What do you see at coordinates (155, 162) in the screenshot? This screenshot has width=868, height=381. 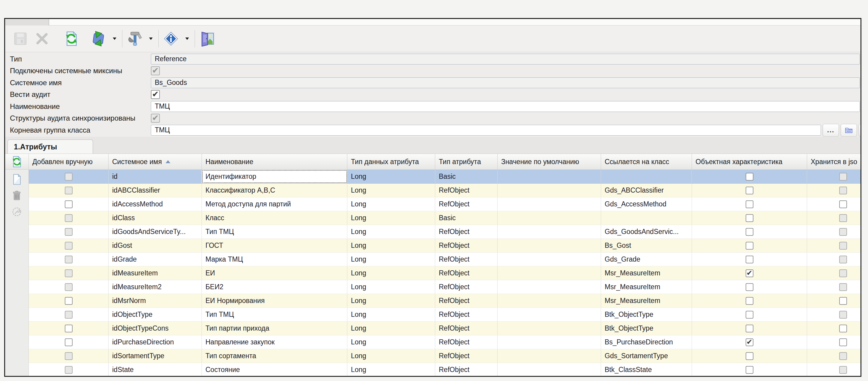 I see `column-header-system_name: Системное имя` at bounding box center [155, 162].